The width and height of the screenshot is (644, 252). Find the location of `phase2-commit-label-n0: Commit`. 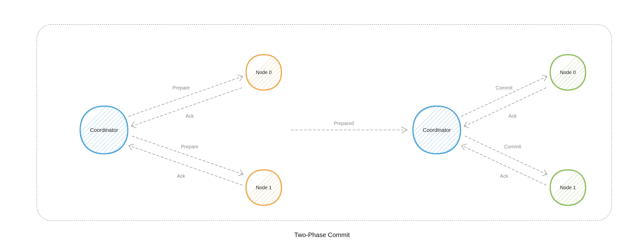

phase2-commit-label-n0: Commit is located at coordinates (504, 88).